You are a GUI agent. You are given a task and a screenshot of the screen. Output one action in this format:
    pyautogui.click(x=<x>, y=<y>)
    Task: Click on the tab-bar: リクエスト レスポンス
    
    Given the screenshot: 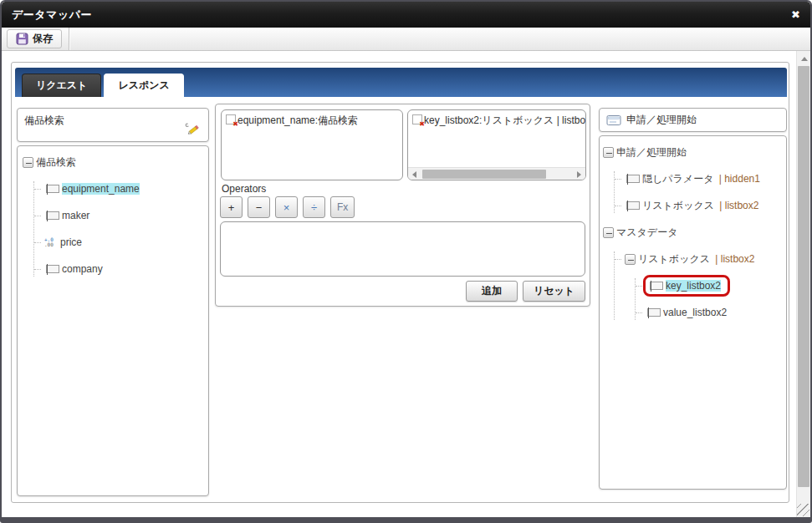 What is the action you would take?
    pyautogui.click(x=401, y=82)
    